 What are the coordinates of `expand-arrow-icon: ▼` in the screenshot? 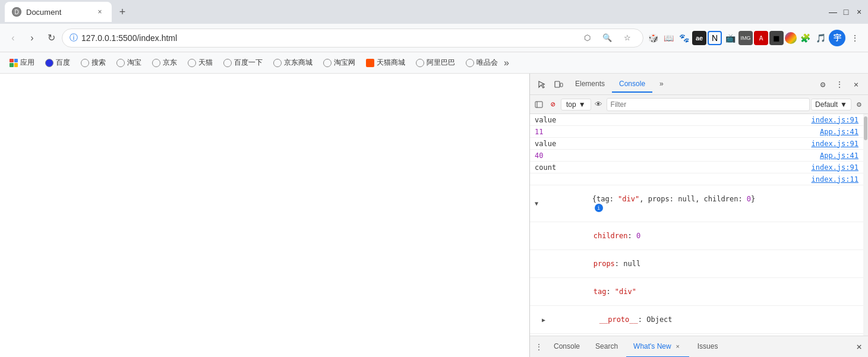 It's located at (536, 203).